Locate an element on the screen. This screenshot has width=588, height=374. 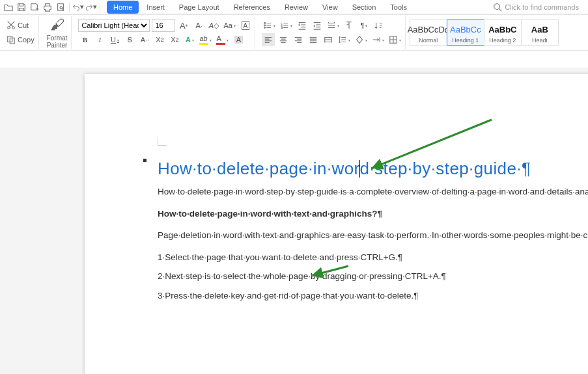
group-clipboard: Cut Copy is located at coordinates (21, 33).